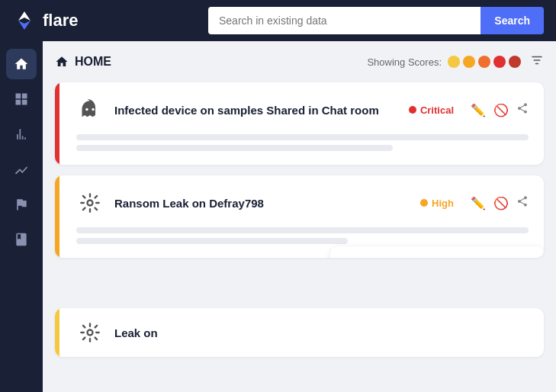  Describe the element at coordinates (442, 203) in the screenshot. I see `card-badge-label-2: High` at that location.